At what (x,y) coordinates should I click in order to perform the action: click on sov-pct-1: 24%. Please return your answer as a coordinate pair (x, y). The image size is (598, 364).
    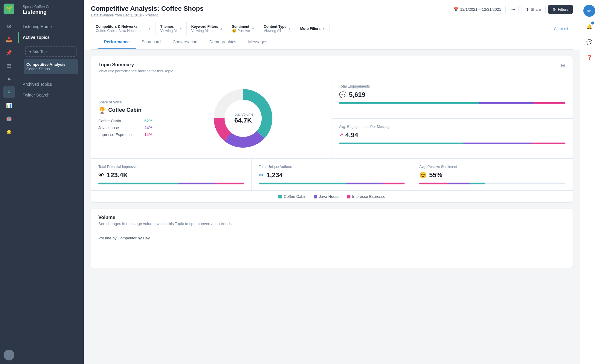
    Looking at the image, I should click on (148, 128).